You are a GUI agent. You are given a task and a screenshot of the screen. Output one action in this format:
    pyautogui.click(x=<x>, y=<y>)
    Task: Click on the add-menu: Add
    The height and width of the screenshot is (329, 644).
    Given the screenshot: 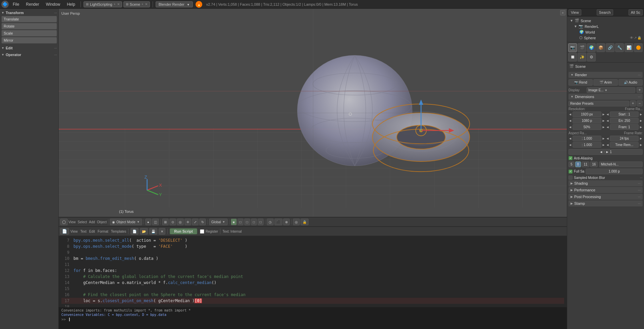 What is the action you would take?
    pyautogui.click(x=92, y=222)
    